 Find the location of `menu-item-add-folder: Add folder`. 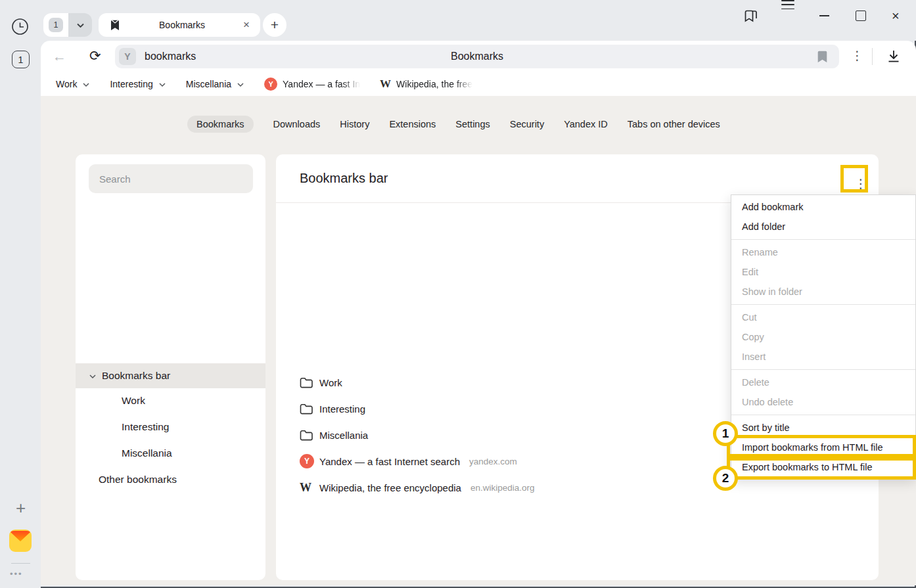

menu-item-add-folder: Add folder is located at coordinates (823, 227).